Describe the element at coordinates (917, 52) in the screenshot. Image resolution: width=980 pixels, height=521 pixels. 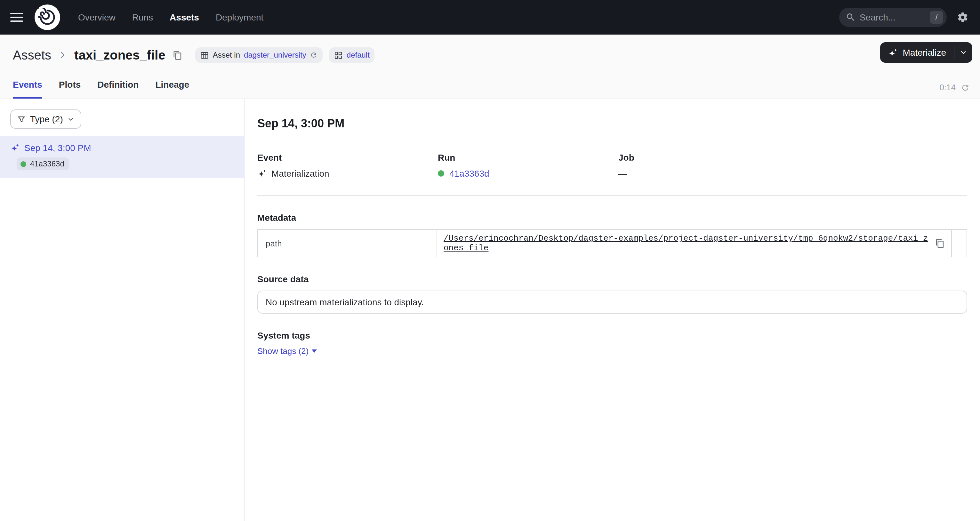
I see `materialize-button: Materialize` at that location.